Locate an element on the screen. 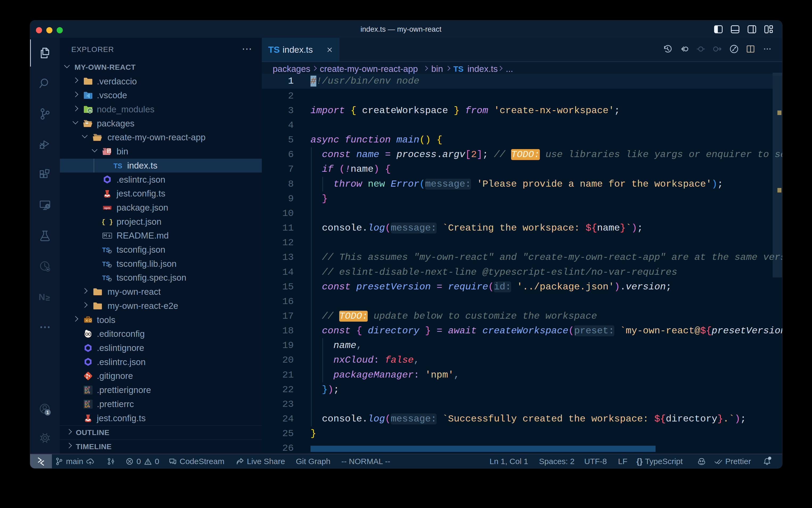  svg-text: npm is located at coordinates (107, 208).